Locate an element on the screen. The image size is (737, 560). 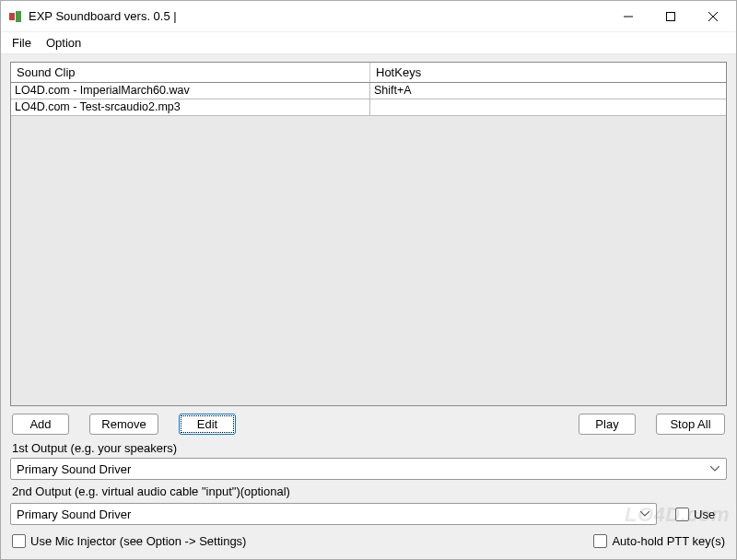
menubar: File Option is located at coordinates (368, 43).